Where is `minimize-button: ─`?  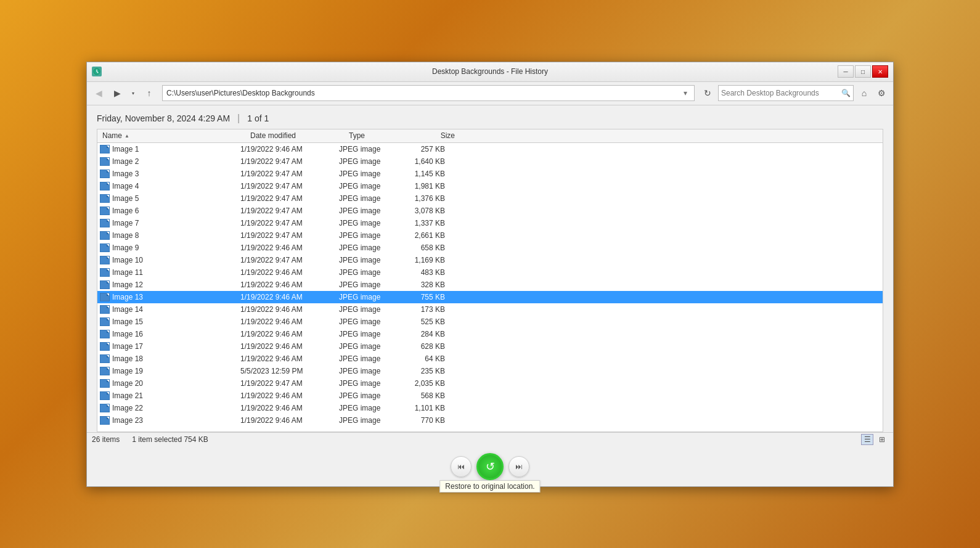 minimize-button: ─ is located at coordinates (846, 72).